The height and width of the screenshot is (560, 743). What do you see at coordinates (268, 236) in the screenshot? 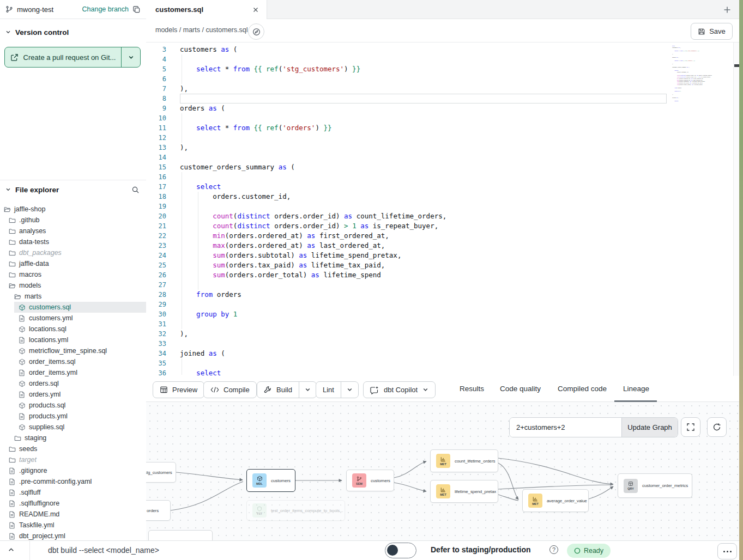
I see `code-line-22: 22 min(orders.ordered_at) as first_order…` at bounding box center [268, 236].